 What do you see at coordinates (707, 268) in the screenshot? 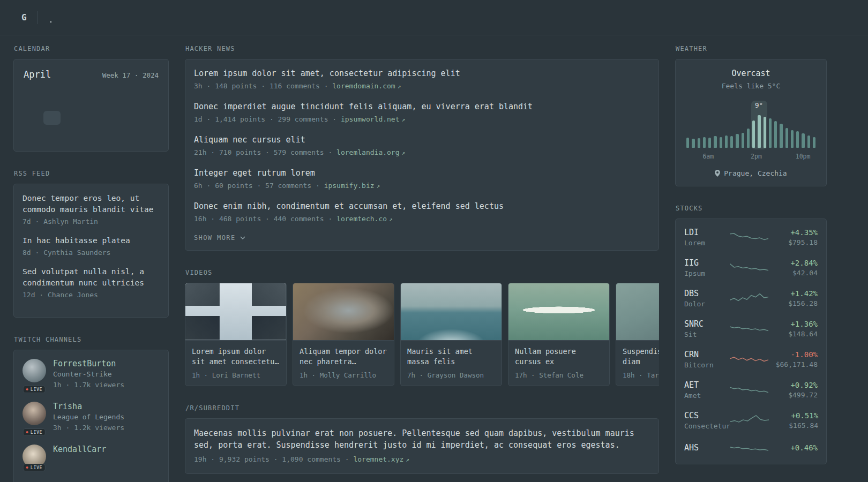
I see `stock-identity: IIG Ipsum` at bounding box center [707, 268].